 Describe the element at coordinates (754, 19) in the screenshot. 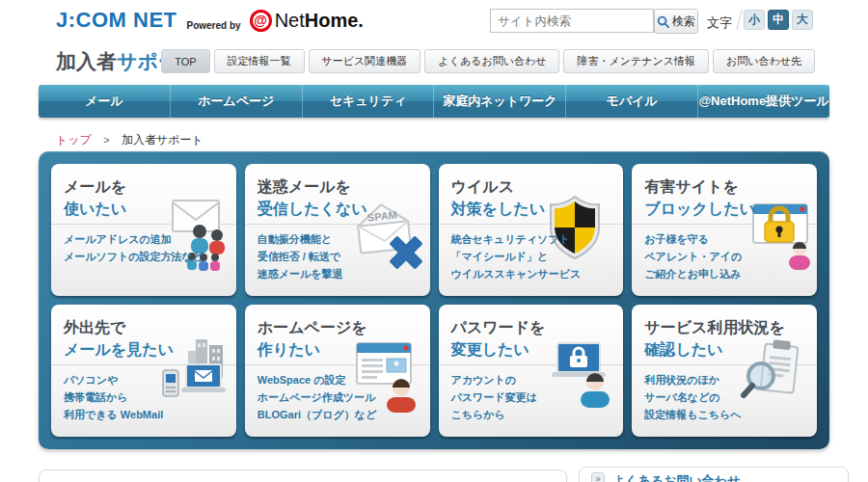

I see `text-size-small-button: 小` at that location.